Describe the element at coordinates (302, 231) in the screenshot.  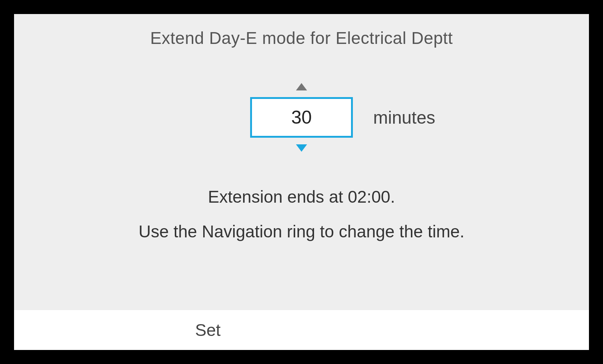
I see `instruction-text: Use the Navigation ring to change the ti…` at that location.